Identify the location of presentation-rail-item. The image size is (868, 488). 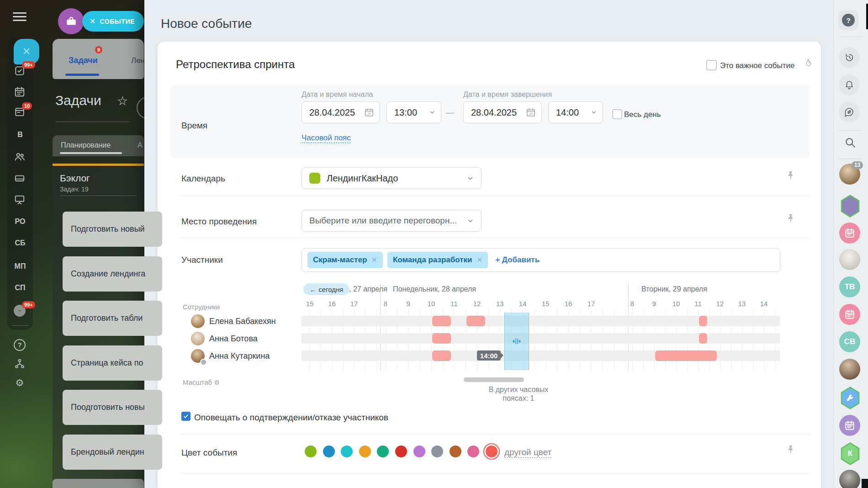
(20, 200).